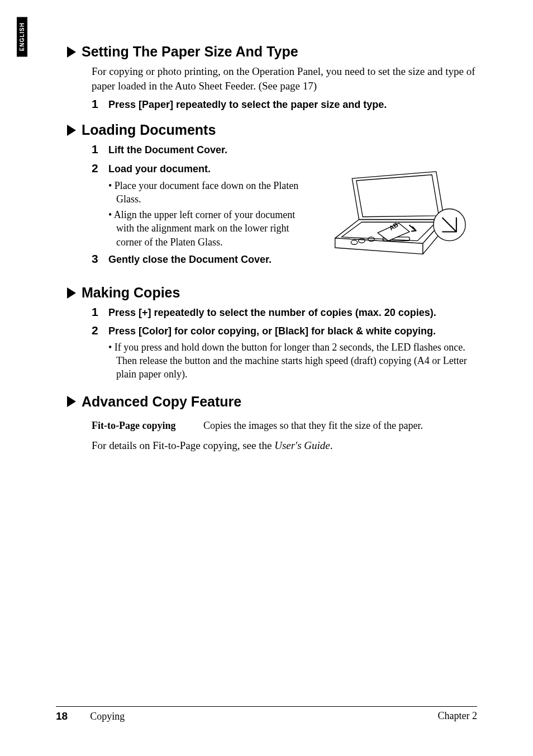 This screenshot has width=533, height=756. What do you see at coordinates (284, 150) in the screenshot?
I see `loading-step-1: 1 Lift the Document Cover.` at bounding box center [284, 150].